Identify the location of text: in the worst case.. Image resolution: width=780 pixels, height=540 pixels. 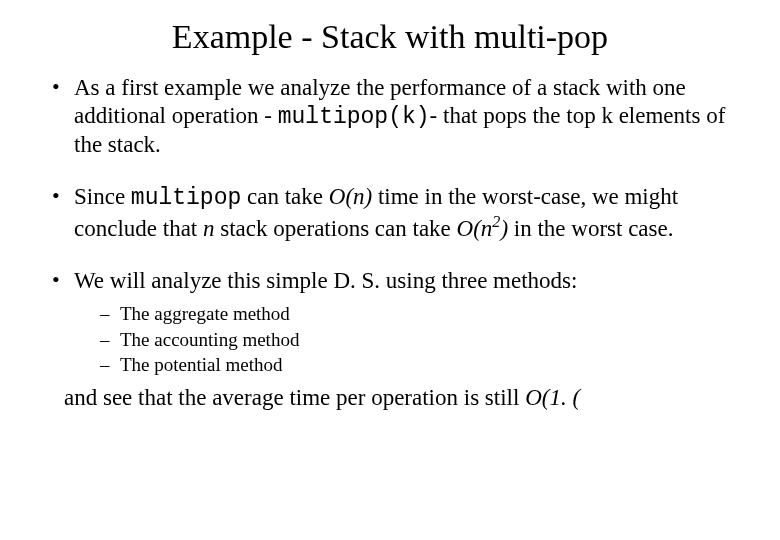
(590, 228).